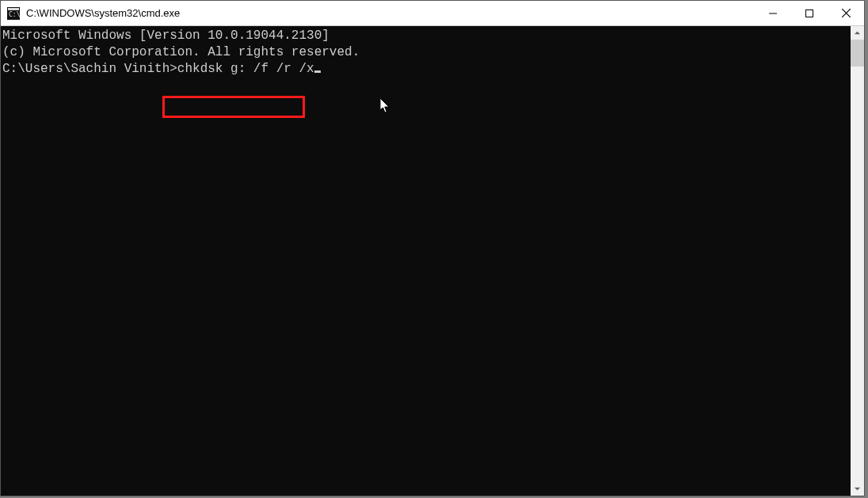  Describe the element at coordinates (318, 71) in the screenshot. I see `text-caret` at that location.